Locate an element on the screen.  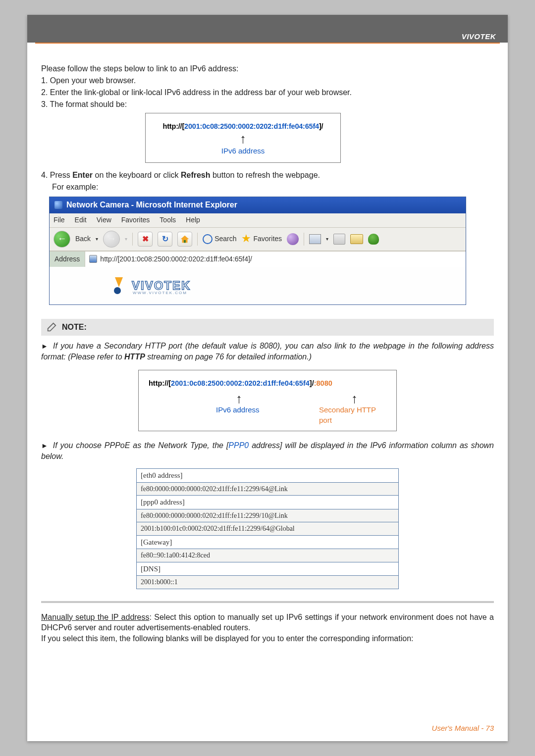
menu-file: File is located at coordinates (59, 220).